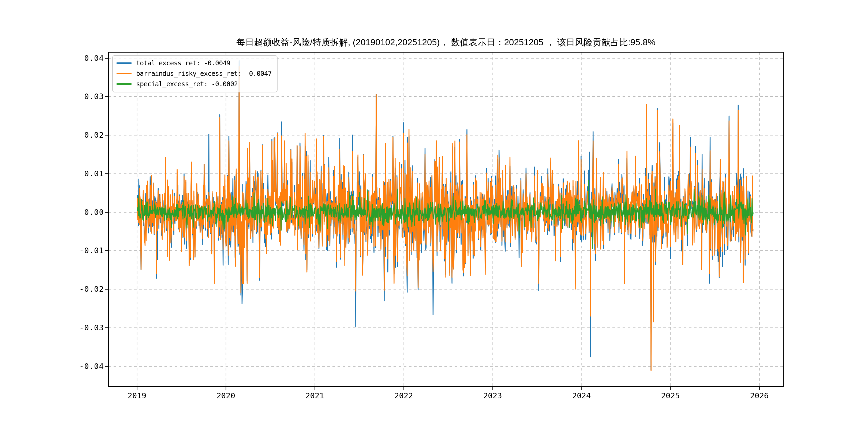 The width and height of the screenshot is (868, 434). I want to click on y-tick-label: 0.01, so click(84, 174).